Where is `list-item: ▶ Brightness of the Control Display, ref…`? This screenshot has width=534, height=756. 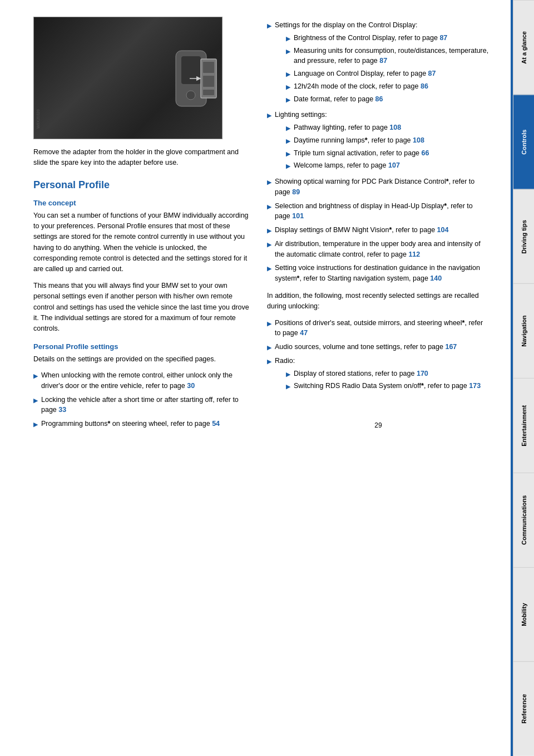 list-item: ▶ Brightness of the Control Display, ref… is located at coordinates (388, 38).